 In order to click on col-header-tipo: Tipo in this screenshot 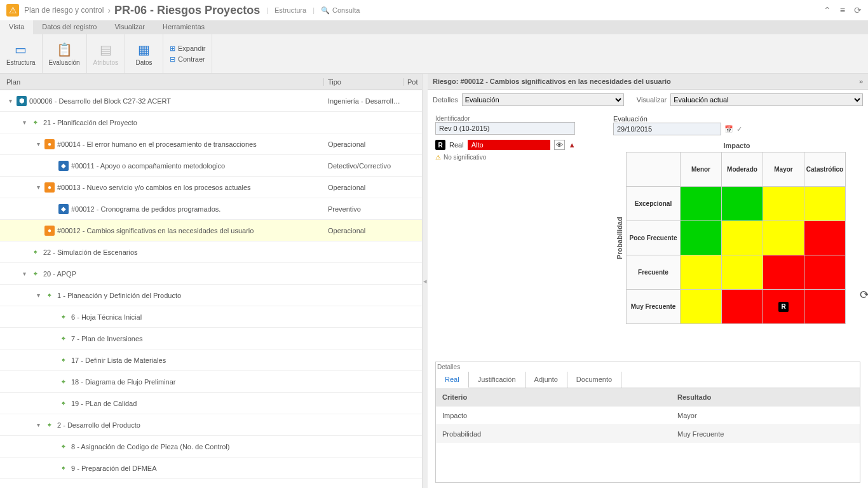, I will do `click(363, 82)`.